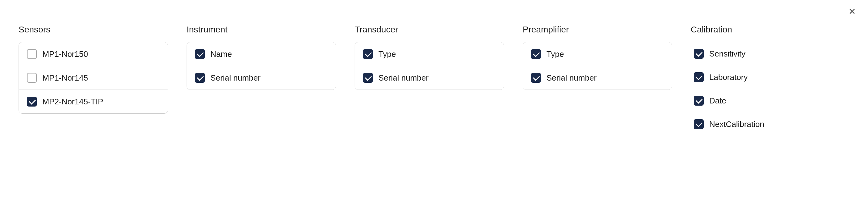  I want to click on calibration-checkbox-date, so click(699, 101).